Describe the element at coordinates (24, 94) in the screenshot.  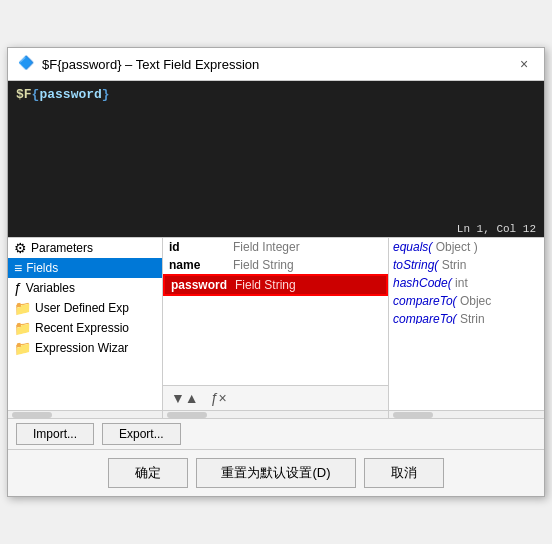
I see `editor-dollar-f: $F` at that location.